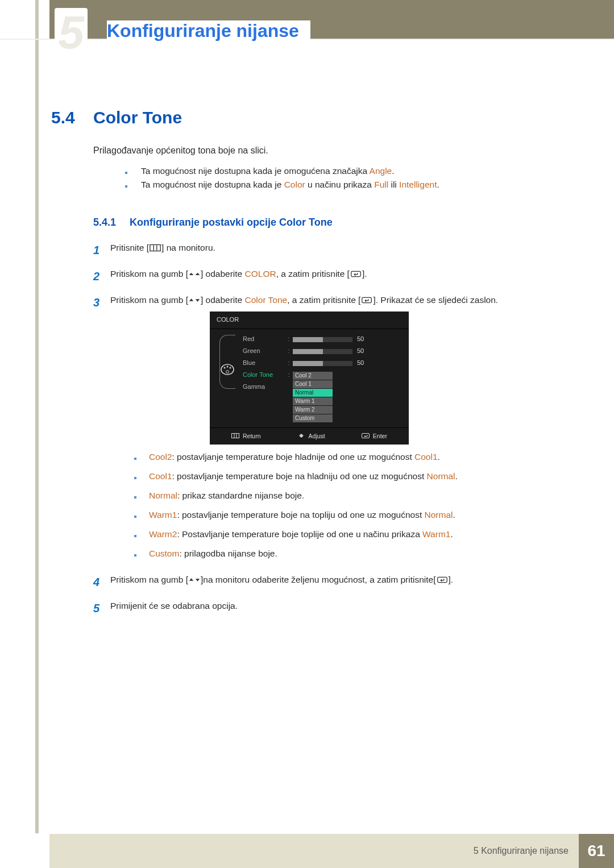 This screenshot has width=614, height=868. What do you see at coordinates (102, 608) in the screenshot?
I see `step-number: 5` at bounding box center [102, 608].